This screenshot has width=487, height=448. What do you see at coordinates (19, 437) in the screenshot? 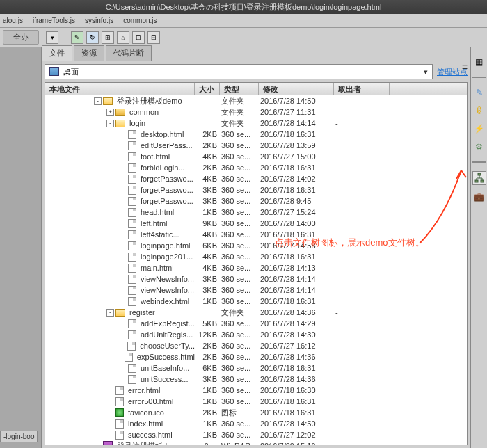
I see `left-bottom-tab: -login-boo` at bounding box center [19, 437].